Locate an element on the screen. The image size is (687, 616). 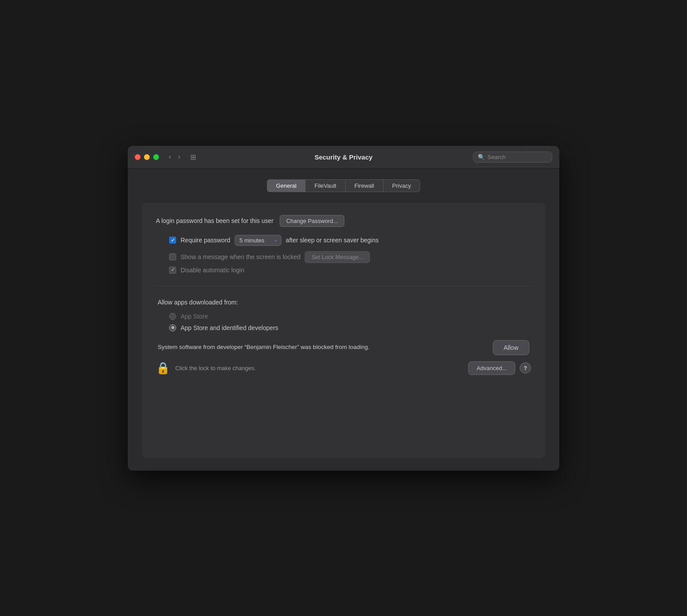
search-box: 🔍 is located at coordinates (513, 157).